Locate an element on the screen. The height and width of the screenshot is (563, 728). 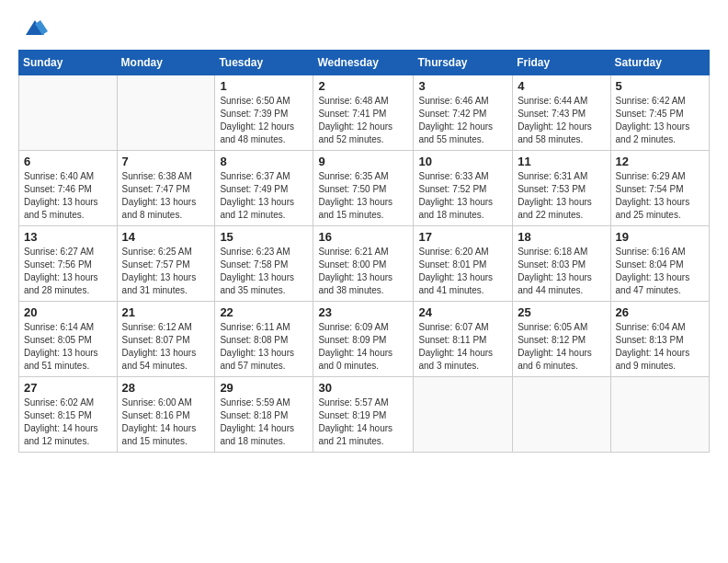
day-cell: 10Sunrise: 6:33 AM Sunset: 7:52 PM Dayli… is located at coordinates (463, 189).